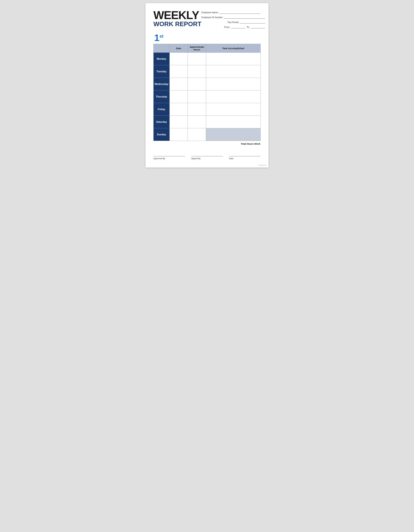 The height and width of the screenshot is (532, 414). What do you see at coordinates (197, 97) in the screenshot?
I see `hours-cell-thursday` at bounding box center [197, 97].